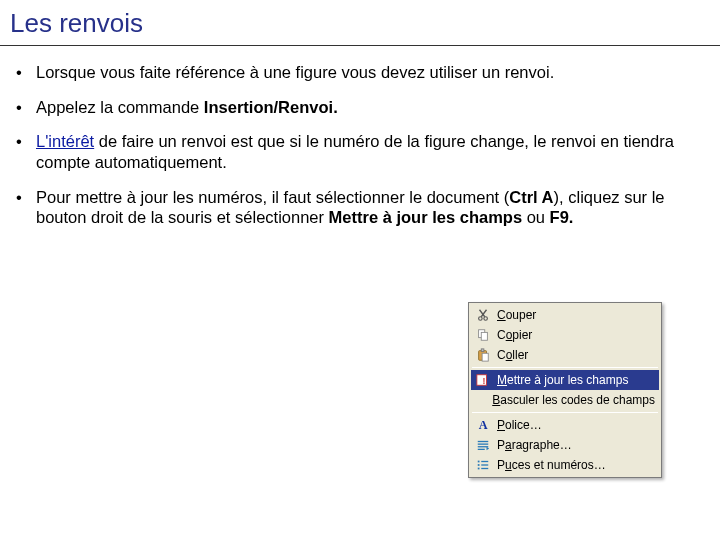 Image resolution: width=720 pixels, height=540 pixels. Describe the element at coordinates (483, 380) in the screenshot. I see `update-icon: !` at that location.